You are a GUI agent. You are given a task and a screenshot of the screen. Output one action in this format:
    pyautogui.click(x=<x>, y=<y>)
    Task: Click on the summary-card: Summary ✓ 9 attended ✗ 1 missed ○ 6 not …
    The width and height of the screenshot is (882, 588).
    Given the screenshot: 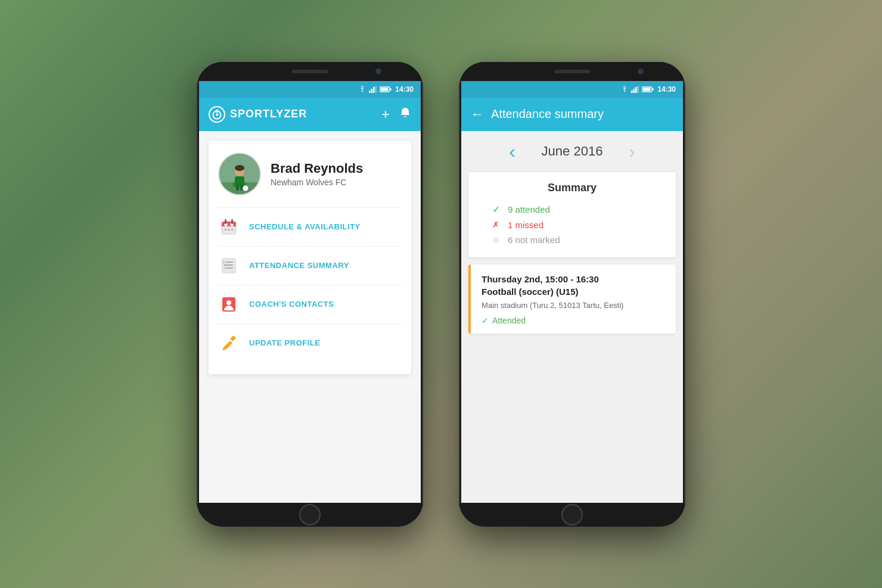 What is the action you would take?
    pyautogui.click(x=572, y=214)
    